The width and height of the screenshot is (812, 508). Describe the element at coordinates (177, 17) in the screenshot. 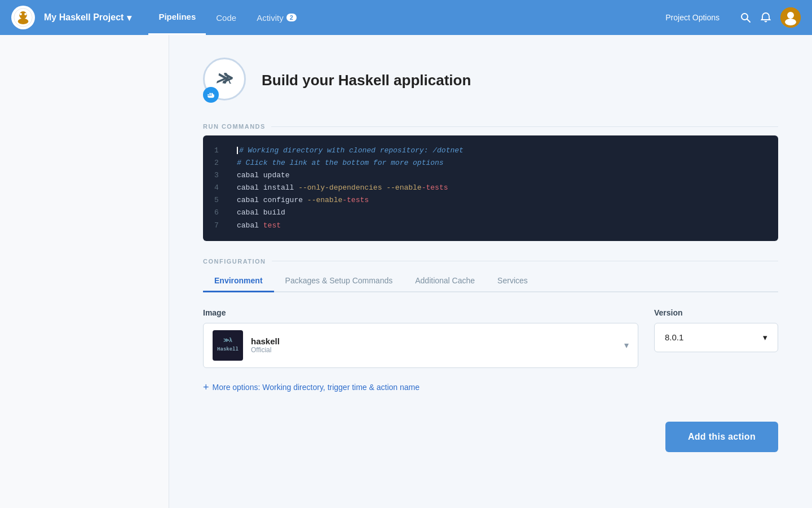

I see `nav-pipelines: Pipelines` at that location.